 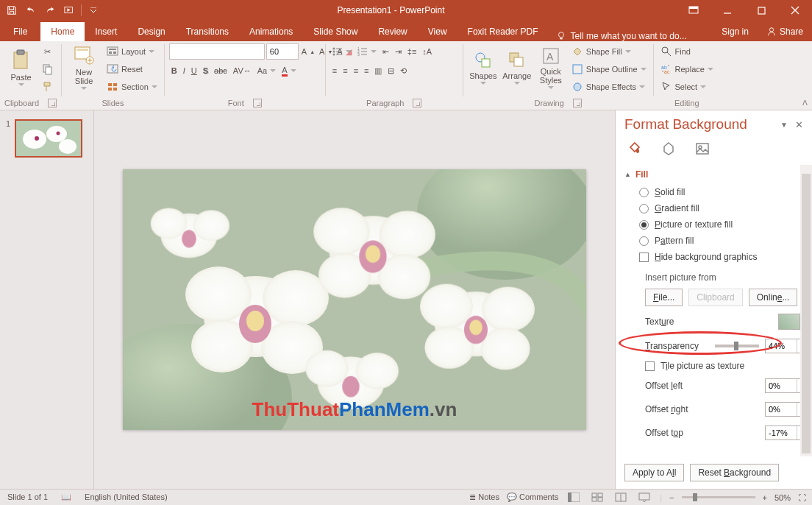 I want to click on shape-outline-button: Shape Outline, so click(x=609, y=69).